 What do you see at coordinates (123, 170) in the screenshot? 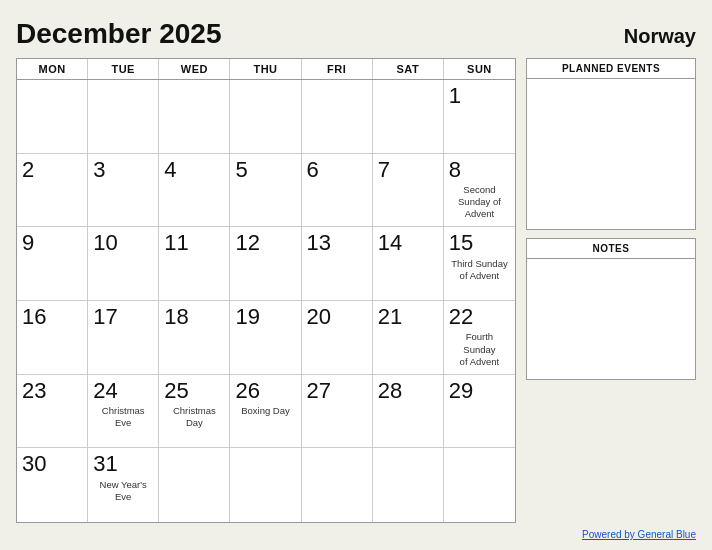
I see `date-number: 3` at bounding box center [123, 170].